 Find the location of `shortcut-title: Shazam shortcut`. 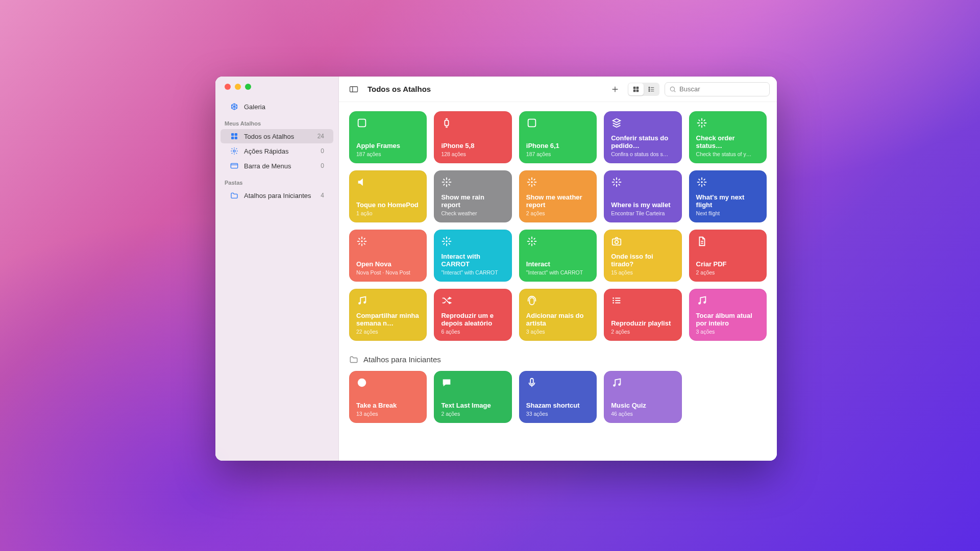

shortcut-title: Shazam shortcut is located at coordinates (558, 406).